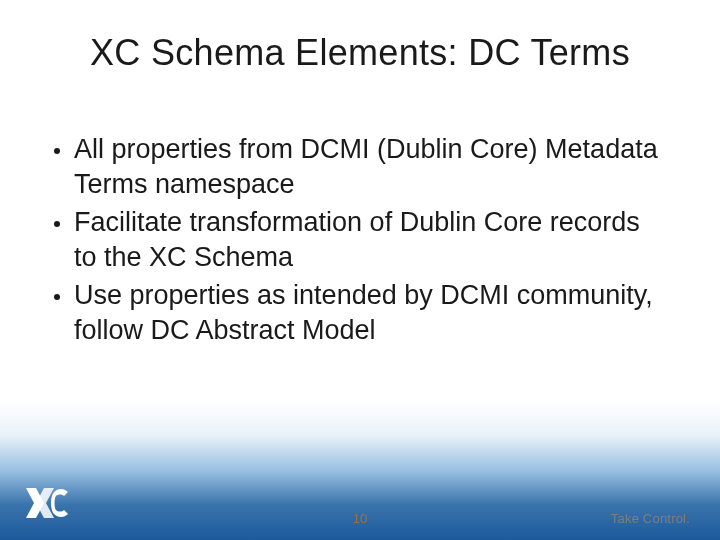 The width and height of the screenshot is (720, 540). Describe the element at coordinates (357, 166) in the screenshot. I see `list-item: All properties from DCMI (Dublin Core) M…` at that location.